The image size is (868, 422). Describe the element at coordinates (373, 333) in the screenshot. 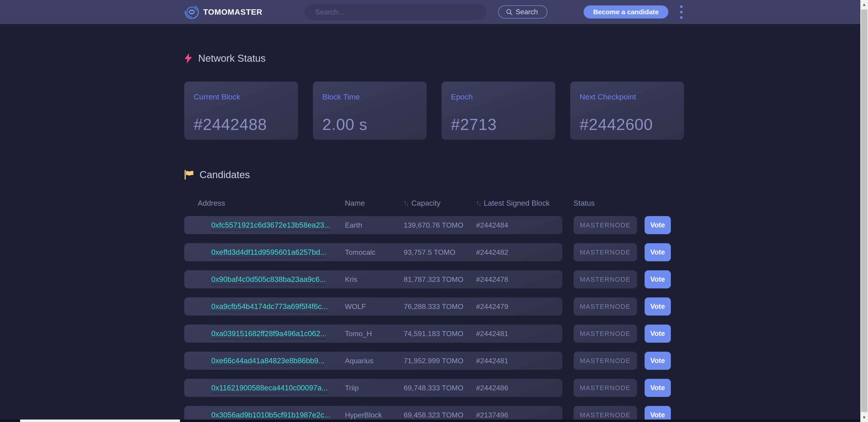

I see `candidate-row-card: 0xa039151682ff28f9a496a1c062... Tomo_H 7…` at that location.